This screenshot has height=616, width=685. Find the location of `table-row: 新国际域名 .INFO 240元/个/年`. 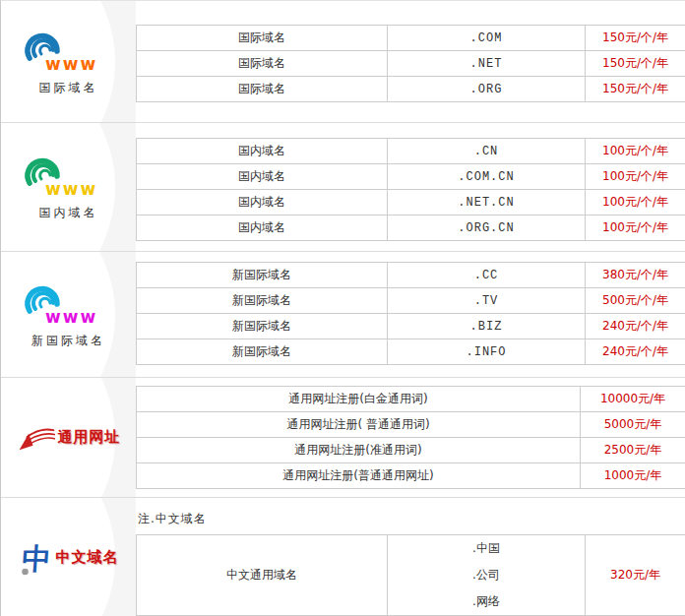

table-row: 新国际域名 .INFO 240元/个/年 is located at coordinates (411, 352).